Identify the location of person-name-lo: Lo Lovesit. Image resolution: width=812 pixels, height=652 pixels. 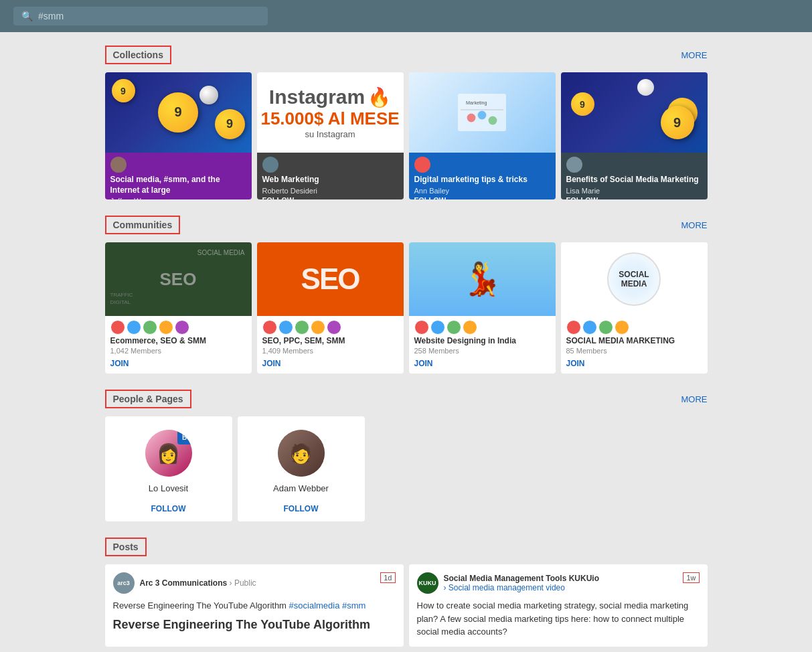
(169, 489).